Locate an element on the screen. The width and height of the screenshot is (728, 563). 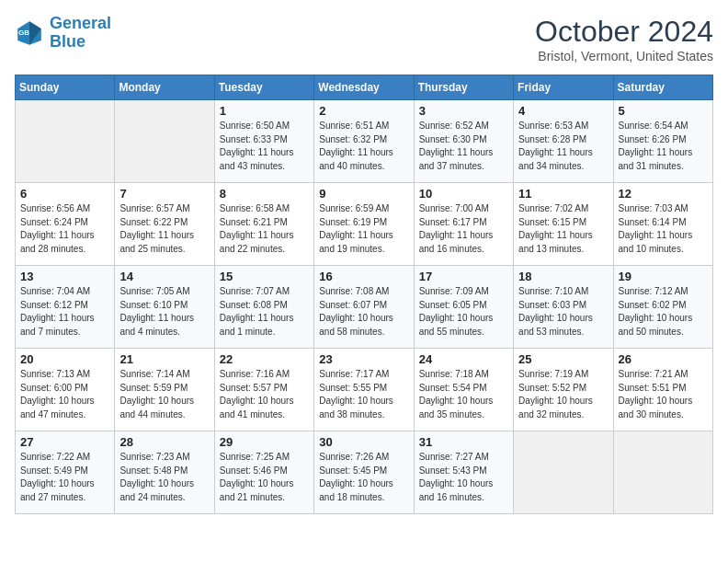
page-header: GB General Blue October 2024 Bristol, Ve… is located at coordinates (364, 39).